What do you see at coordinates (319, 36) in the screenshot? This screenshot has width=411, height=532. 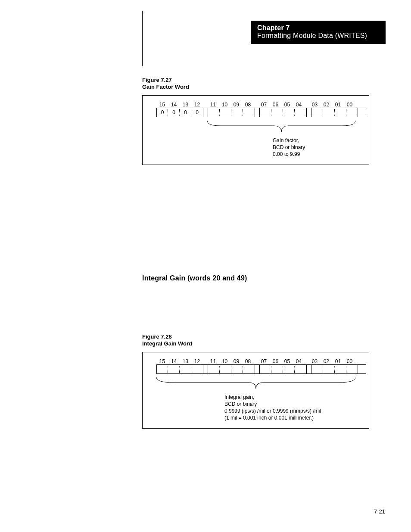 I see `chapter-title: Formatting Module Data (WRITES)` at bounding box center [319, 36].